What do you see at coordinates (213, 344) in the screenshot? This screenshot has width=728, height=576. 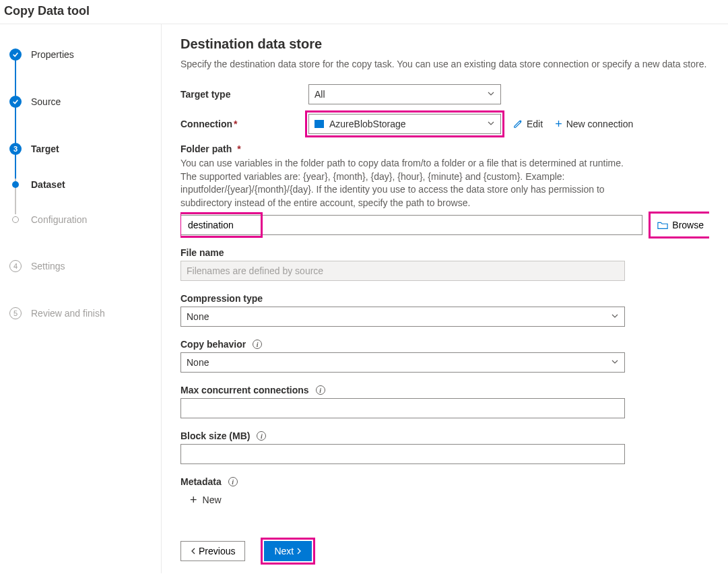 I see `copy-behavior-label: Copy behavior` at bounding box center [213, 344].